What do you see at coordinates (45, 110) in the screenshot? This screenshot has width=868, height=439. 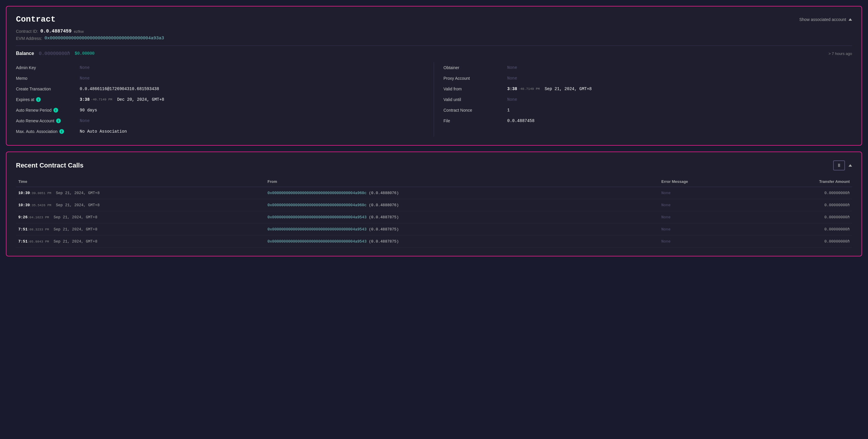 I see `auto-renew-period-label: Auto Renew Period i` at bounding box center [45, 110].